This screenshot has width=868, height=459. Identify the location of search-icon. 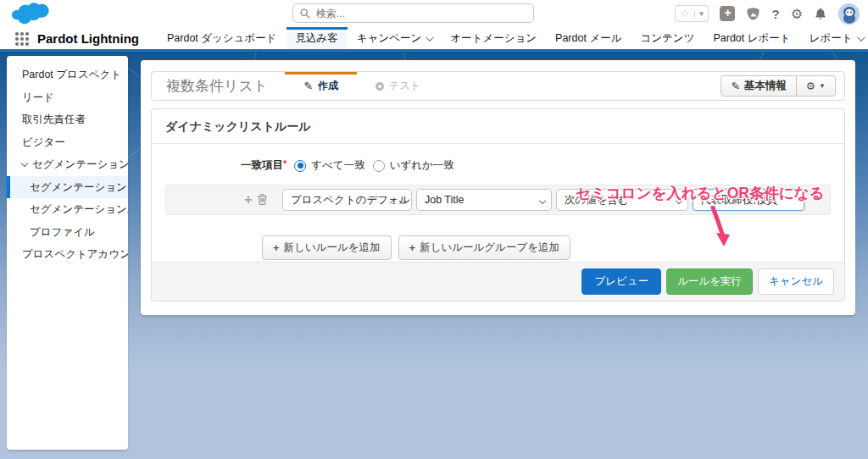
(305, 14).